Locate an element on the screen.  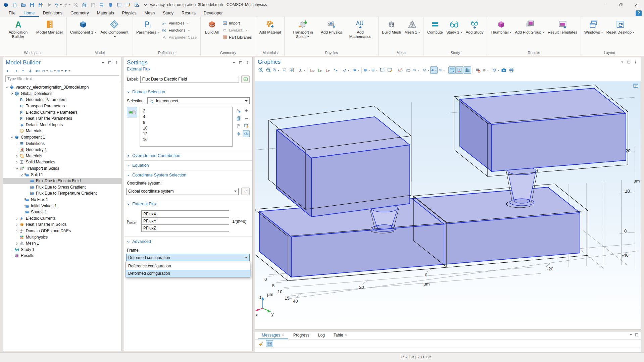
model-manager-button: Model Manager is located at coordinates (50, 27).